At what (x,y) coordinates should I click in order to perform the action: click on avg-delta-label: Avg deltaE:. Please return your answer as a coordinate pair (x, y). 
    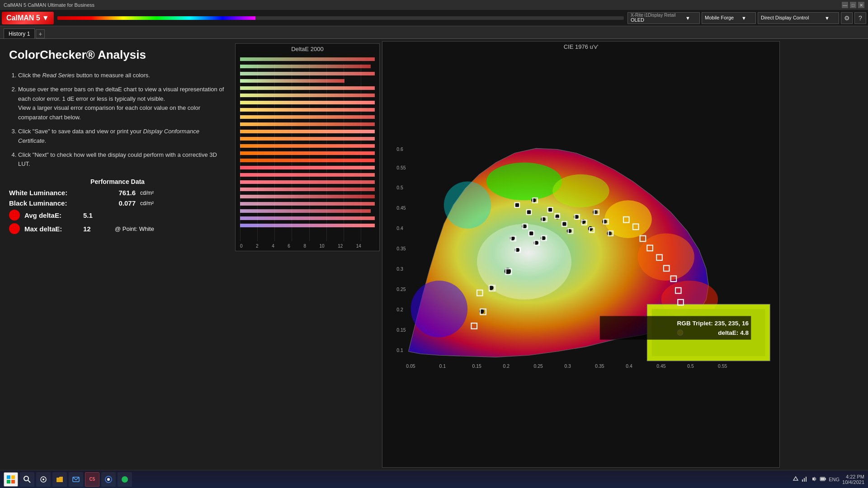
    Looking at the image, I should click on (54, 215).